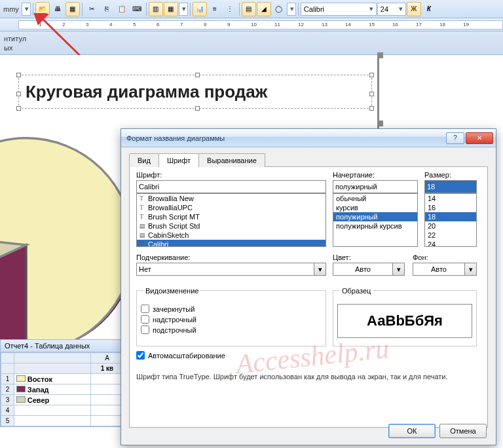  Describe the element at coordinates (307, 377) in the screenshot. I see `font-note: Шрифт типа TrueType. Шрифт будет использ…` at that location.